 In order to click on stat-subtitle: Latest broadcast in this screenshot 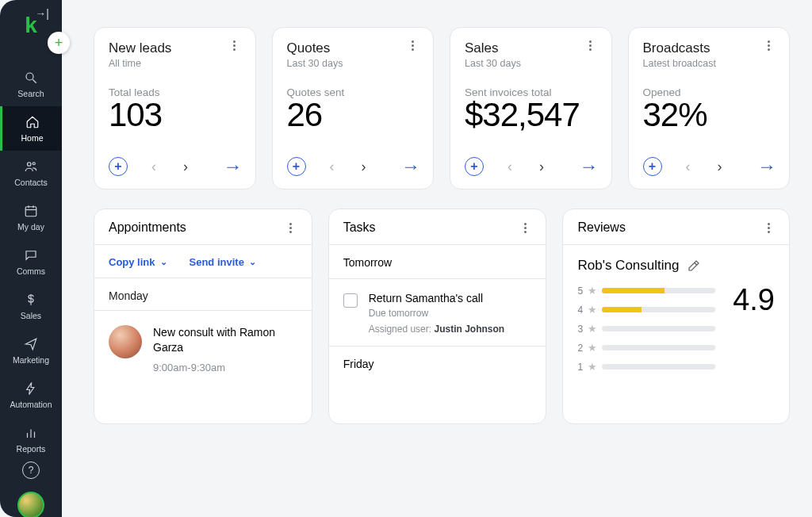, I will do `click(680, 63)`.